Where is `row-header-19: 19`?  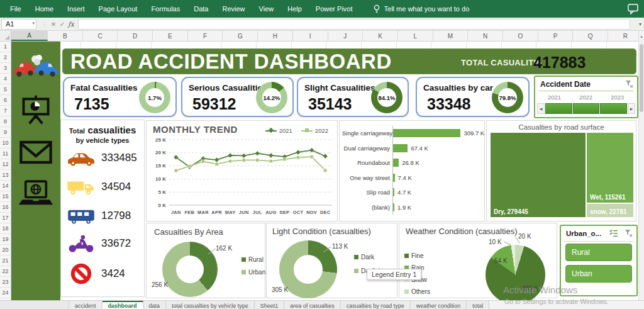
row-header-19: 19 is located at coordinates (5, 239).